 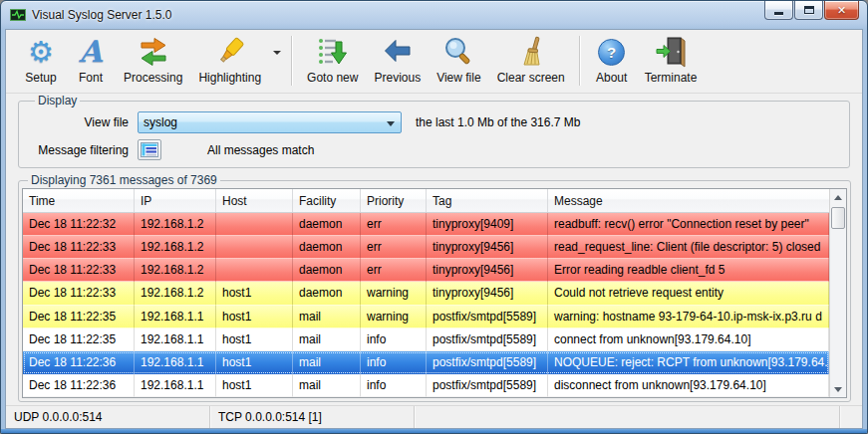 What do you see at coordinates (612, 61) in the screenshot?
I see `about-button: ? About` at bounding box center [612, 61].